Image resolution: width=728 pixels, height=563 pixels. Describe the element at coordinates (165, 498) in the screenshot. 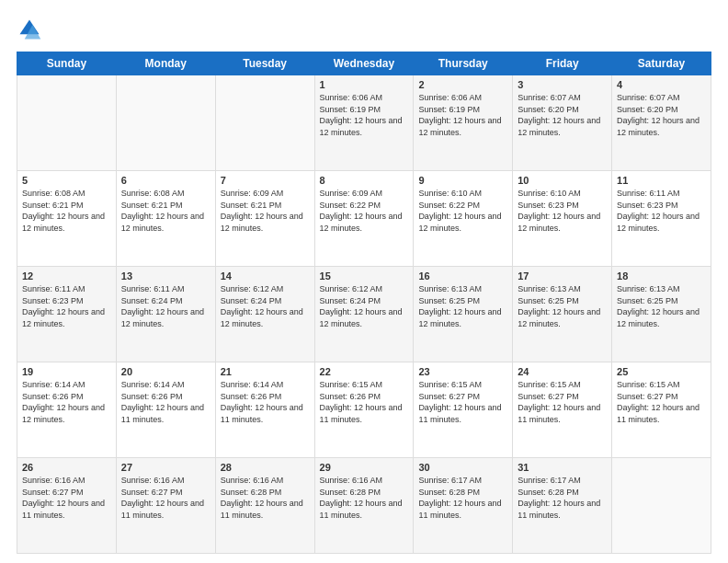

I see `day-info: Sunrise: 6:16 AM Sunset: 6:27 PM Dayligh…` at that location.